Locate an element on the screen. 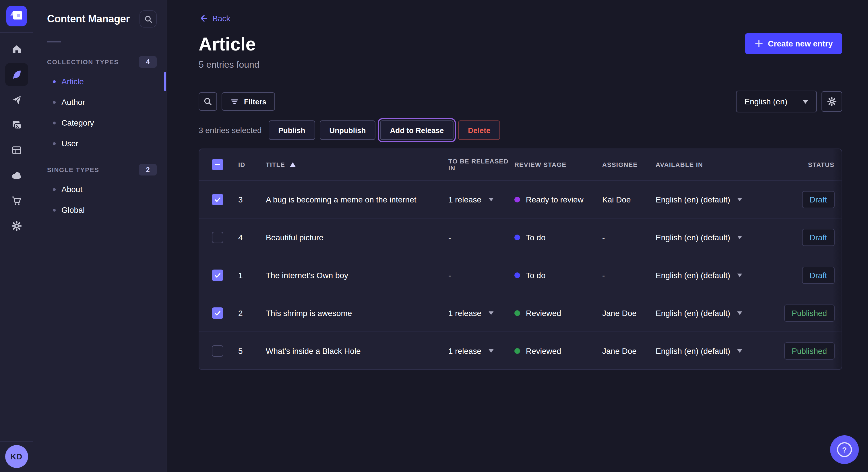 This screenshot has width=868, height=472. content-manager-feather-icon is located at coordinates (16, 75).